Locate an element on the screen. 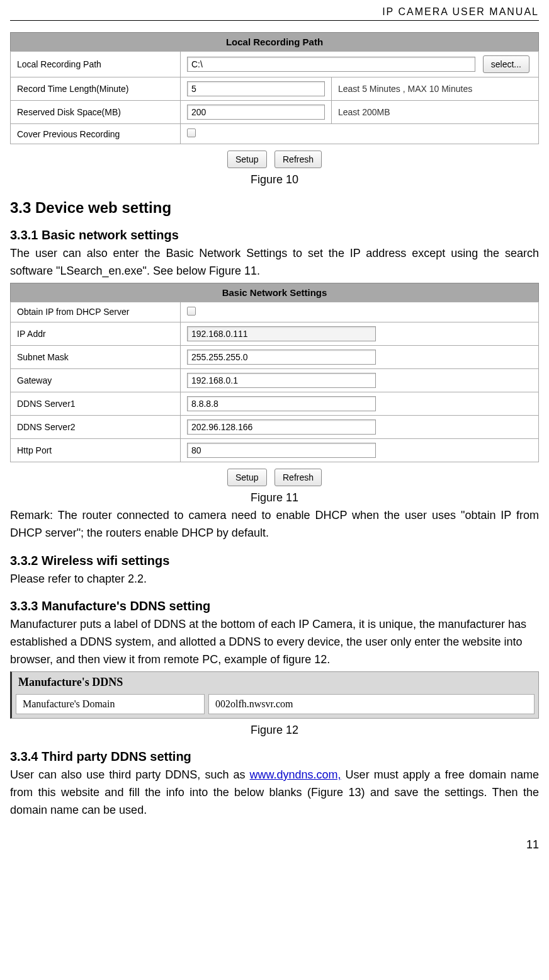 The image size is (549, 980). page-header-title: IP CAMERA USER MANUAL is located at coordinates (274, 14).